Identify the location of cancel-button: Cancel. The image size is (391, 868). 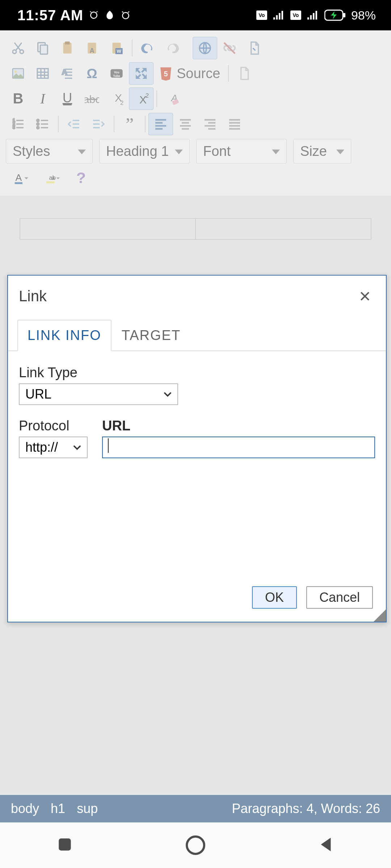
(340, 597).